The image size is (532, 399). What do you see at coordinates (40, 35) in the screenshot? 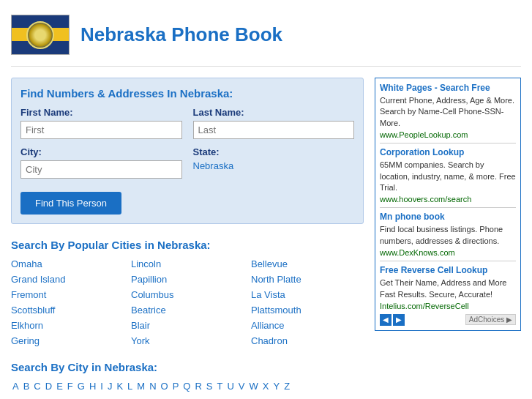
I see `nebraska-flag` at bounding box center [40, 35].